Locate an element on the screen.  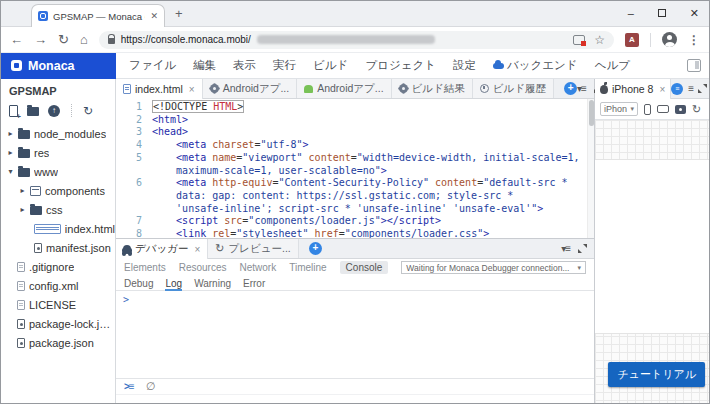
browser-menu-icon: ⋮ is located at coordinates (694, 40).